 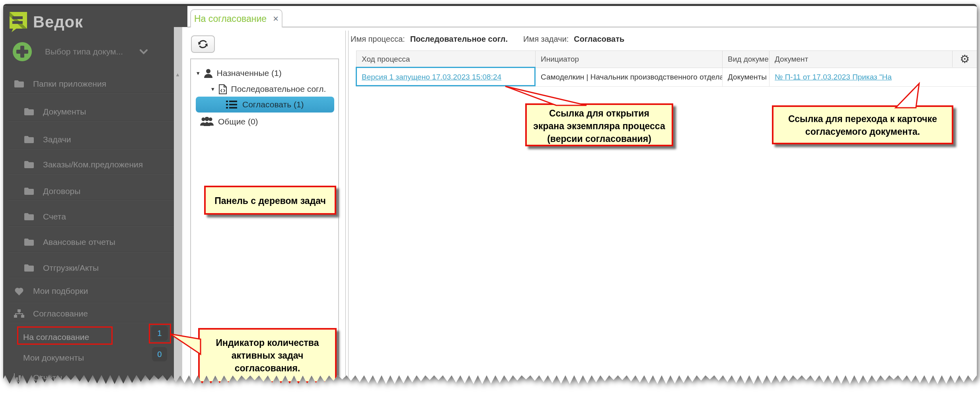 What do you see at coordinates (80, 52) in the screenshot?
I see `create-document-row: Выбор типа докум...` at bounding box center [80, 52].